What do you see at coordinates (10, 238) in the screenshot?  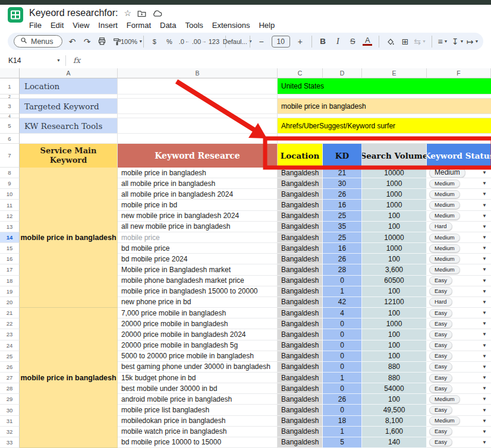 I see `row-number: 14` at bounding box center [10, 238].